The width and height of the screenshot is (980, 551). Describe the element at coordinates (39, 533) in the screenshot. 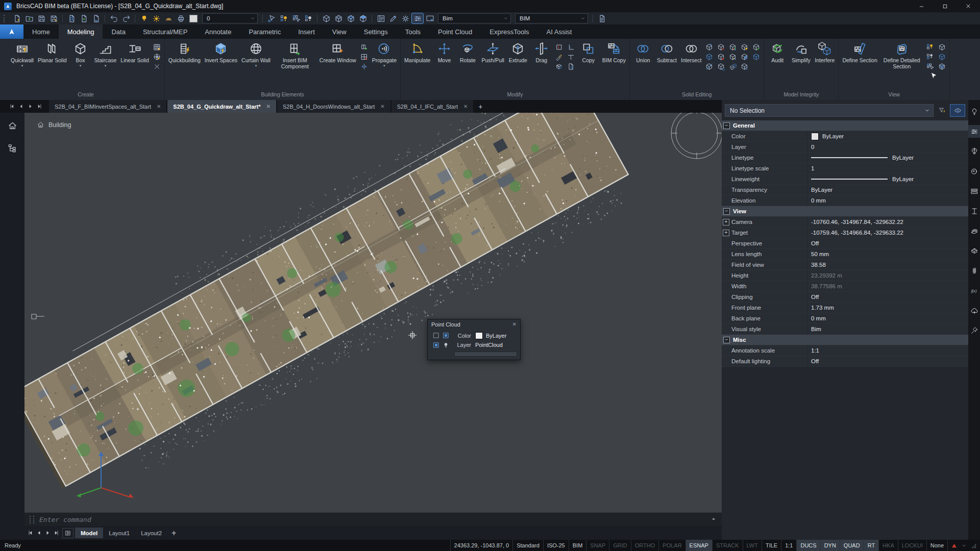

I see `tab-prev-button` at that location.